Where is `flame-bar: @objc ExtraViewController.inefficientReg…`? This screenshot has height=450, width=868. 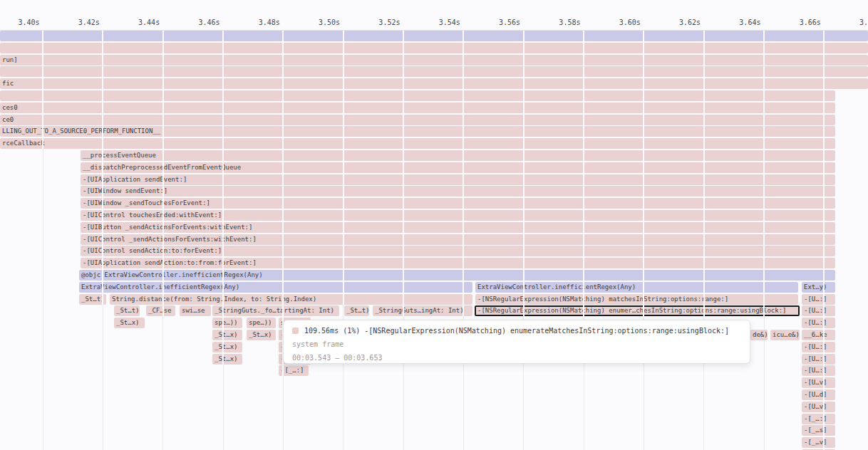
flame-bar: @objc ExtraViewController.inefficientReg… is located at coordinates (458, 275).